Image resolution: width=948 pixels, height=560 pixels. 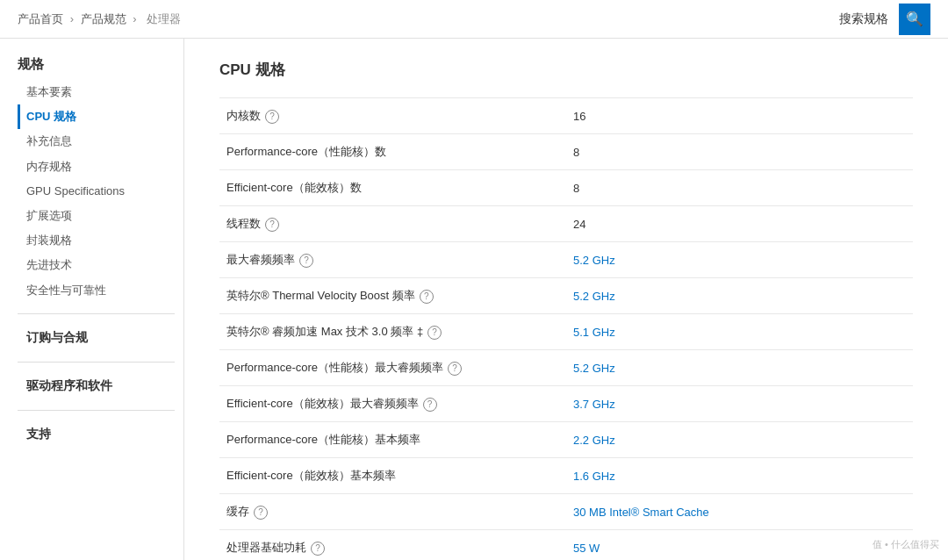 What do you see at coordinates (100, 117) in the screenshot?
I see `sidebar-item-cpu: CPU 规格` at bounding box center [100, 117].